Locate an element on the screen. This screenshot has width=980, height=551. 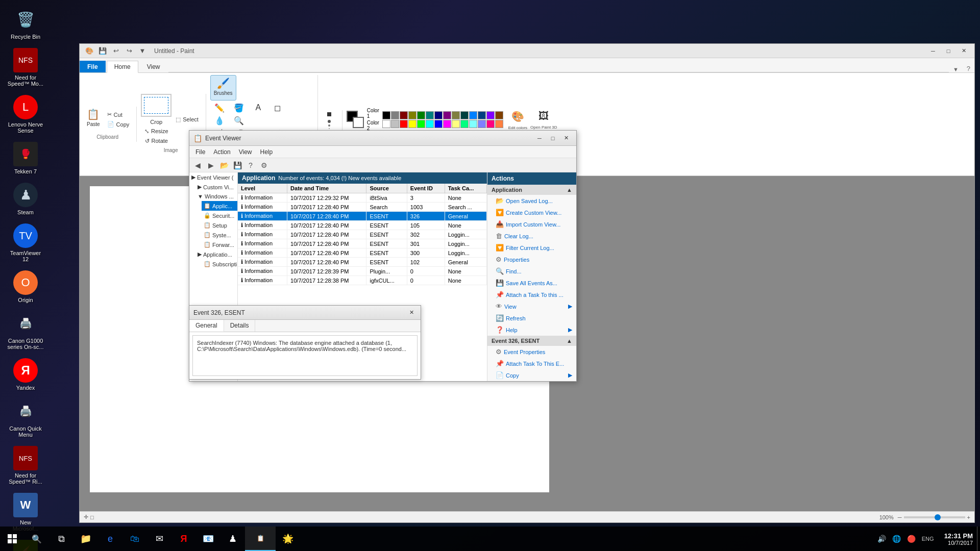
actions-section2-collapse: ▲ is located at coordinates (570, 341).